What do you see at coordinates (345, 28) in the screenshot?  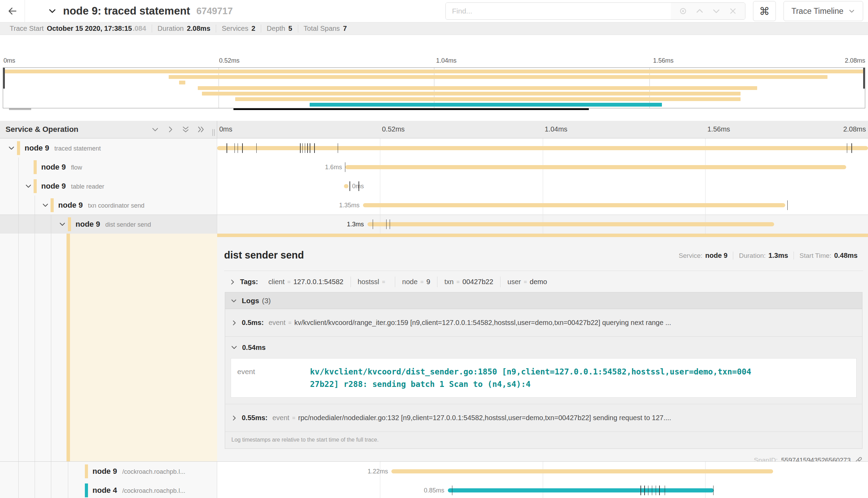 I see `summary-value: 7` at bounding box center [345, 28].